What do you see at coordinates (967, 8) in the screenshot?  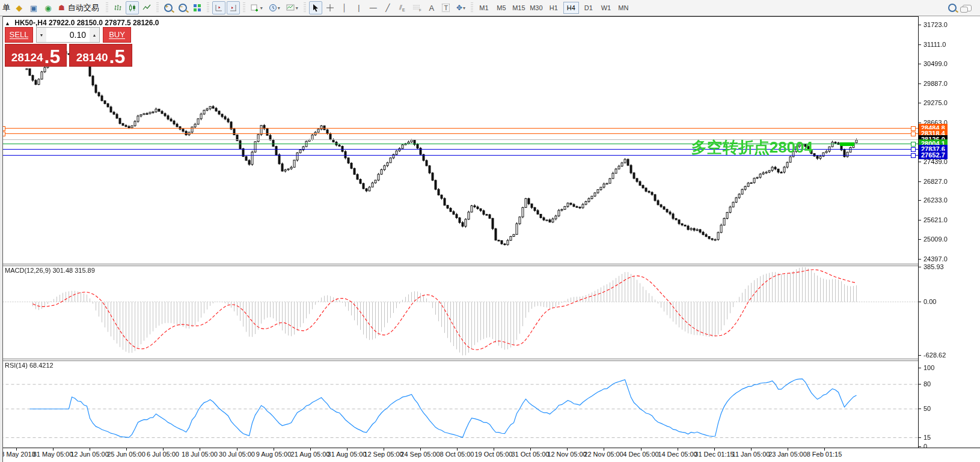 I see `chat-icon` at bounding box center [967, 8].